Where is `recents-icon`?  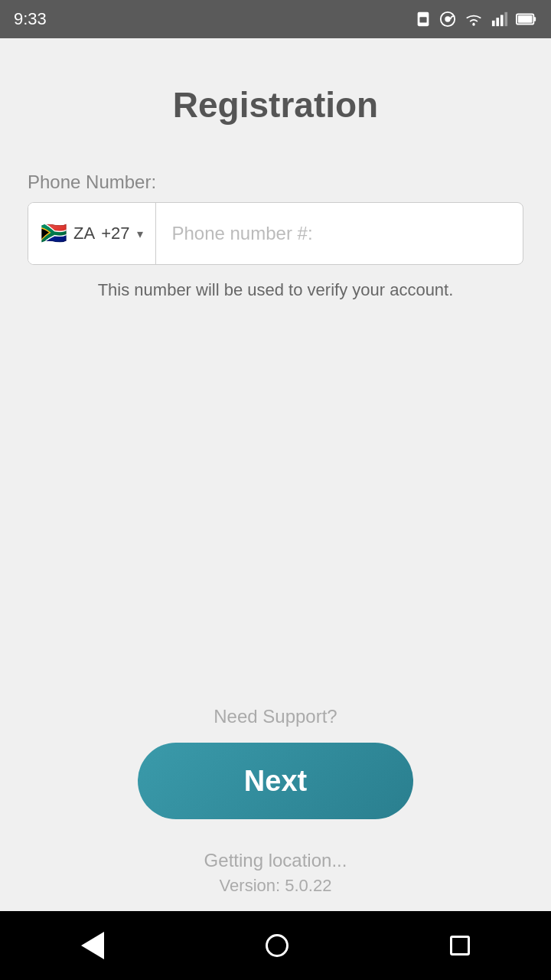 recents-icon is located at coordinates (460, 946).